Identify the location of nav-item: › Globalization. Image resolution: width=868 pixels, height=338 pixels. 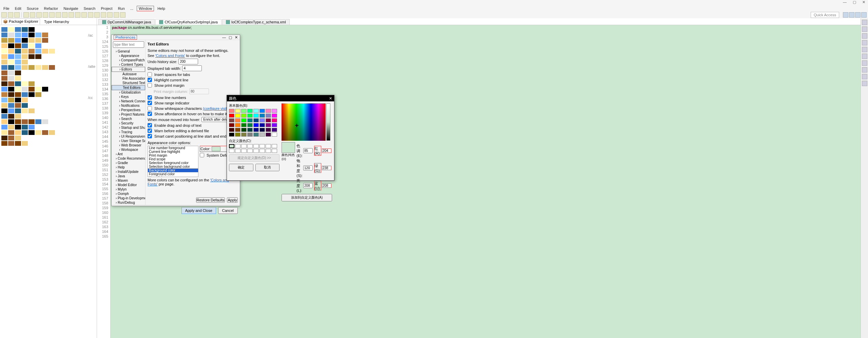
(128, 92).